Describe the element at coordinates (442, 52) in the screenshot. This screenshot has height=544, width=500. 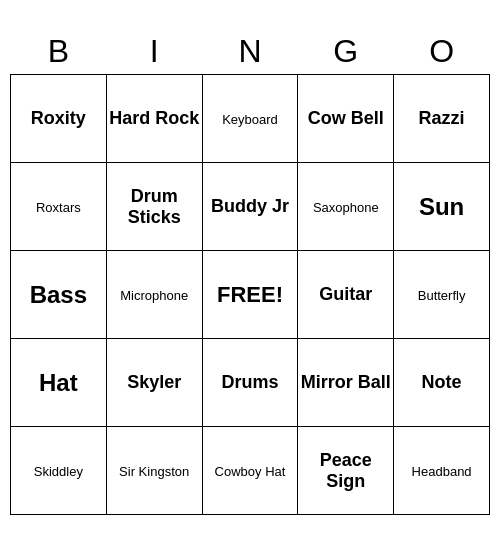
I see `bingo-header-cell: O` at that location.